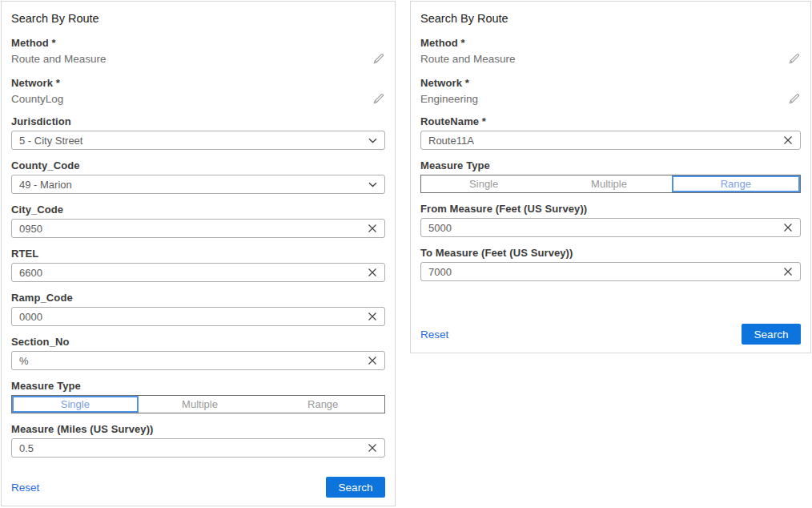  I want to click on city-code-input, so click(191, 229).